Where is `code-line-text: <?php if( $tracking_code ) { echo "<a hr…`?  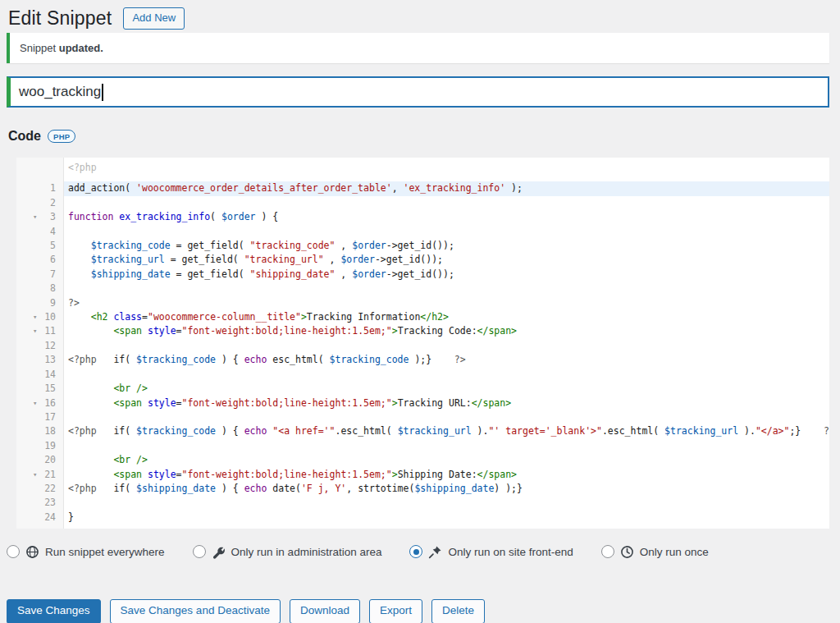
code-line-text: <?php if( $tracking_code ) { echo "<a hr… is located at coordinates (446, 432).